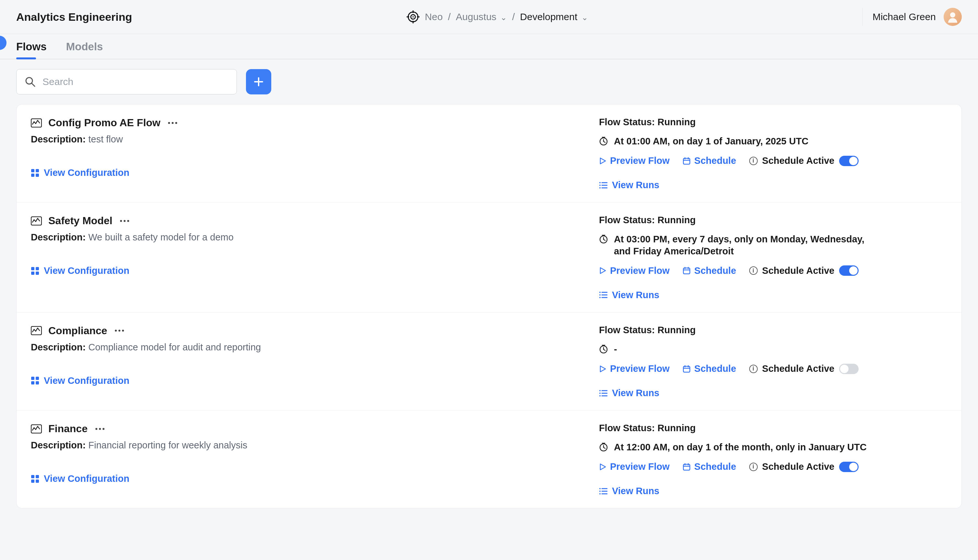 The width and height of the screenshot is (978, 560). I want to click on flow-card-right: Flow Status: Running - Preview Flow Sche…, so click(773, 362).